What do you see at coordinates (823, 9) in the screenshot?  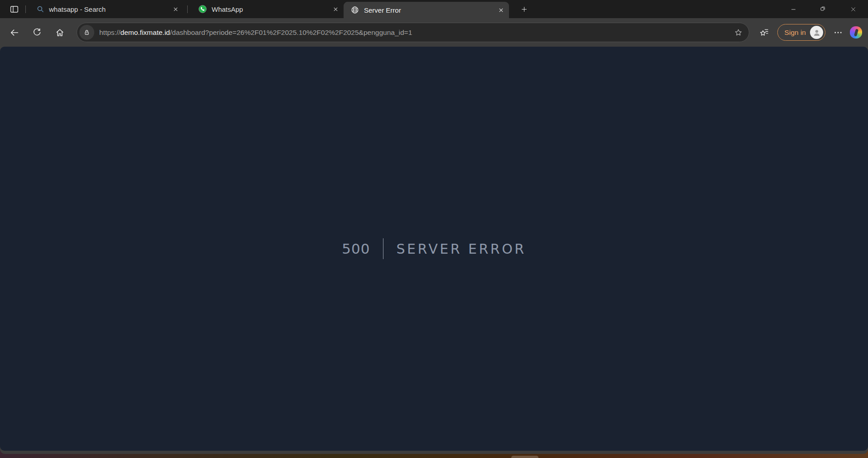 I see `restore-button` at bounding box center [823, 9].